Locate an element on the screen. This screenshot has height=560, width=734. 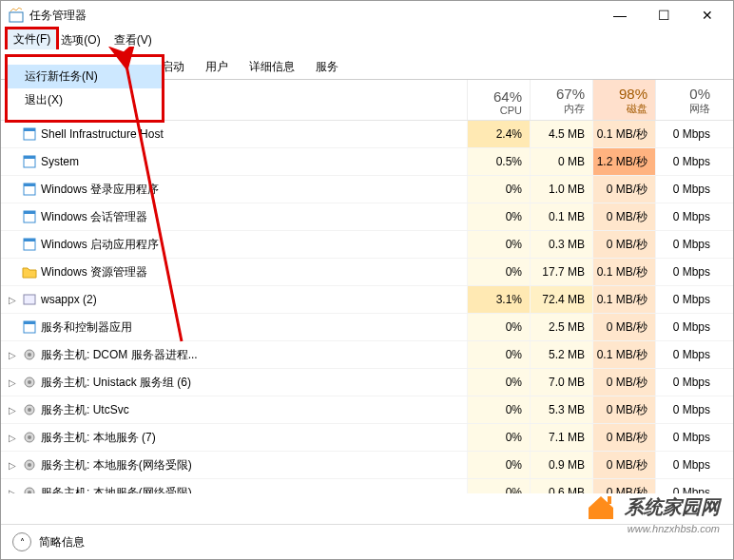
process-name: 服务主机: Unistack 服务组 (6) is located at coordinates (116, 382).